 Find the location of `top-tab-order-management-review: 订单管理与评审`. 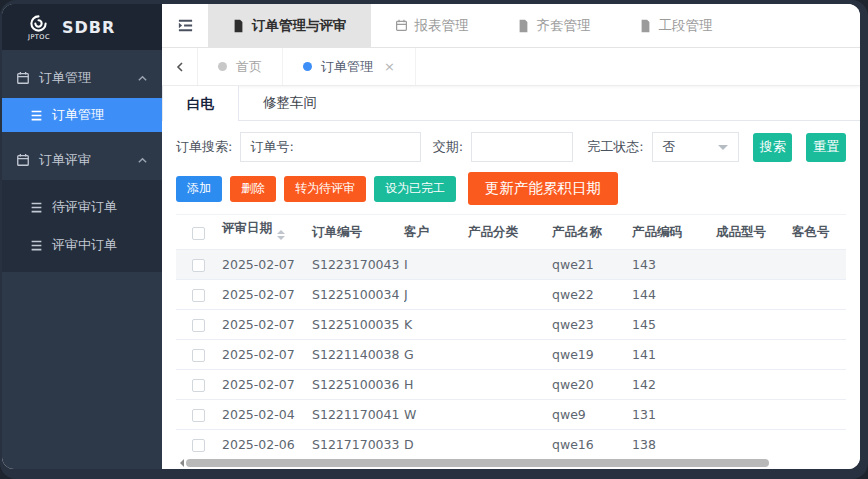

top-tab-order-management-review: 订单管理与评审 is located at coordinates (290, 26).